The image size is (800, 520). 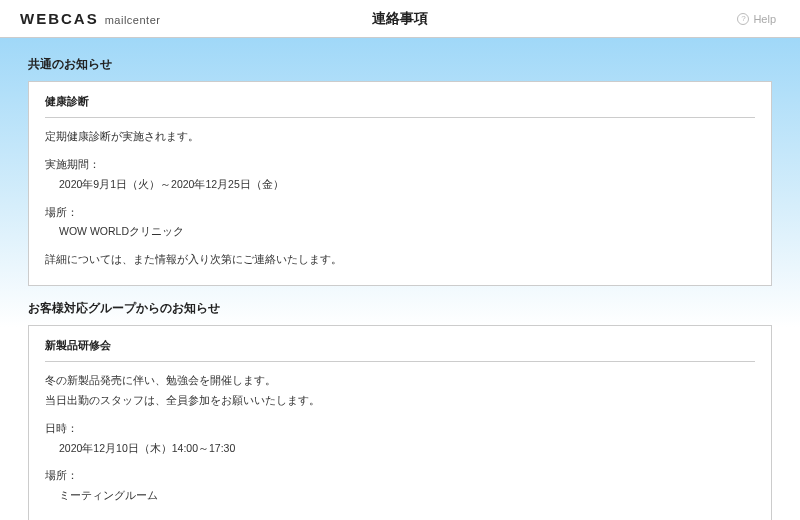 What do you see at coordinates (400, 232) in the screenshot?
I see `notice-line: WOW WORLDクリニック` at bounding box center [400, 232].